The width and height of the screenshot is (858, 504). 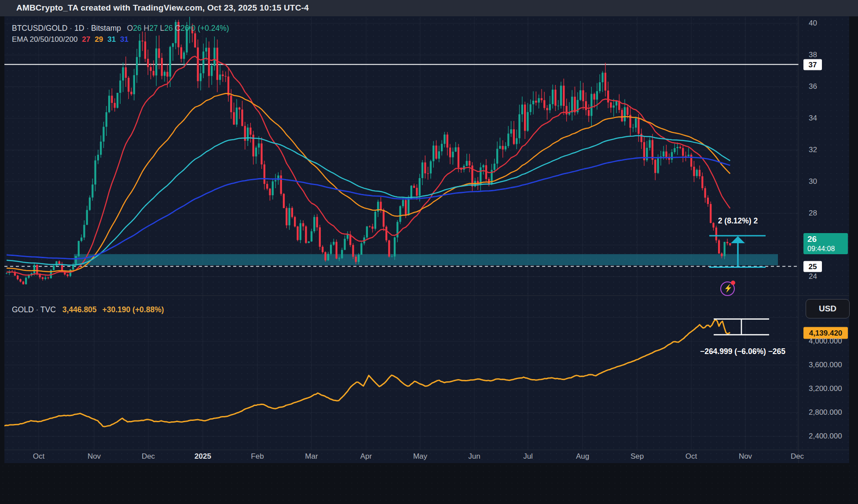 What do you see at coordinates (40, 28) in the screenshot?
I see `legend-symbol: BTCUSD/GOLD` at bounding box center [40, 28].